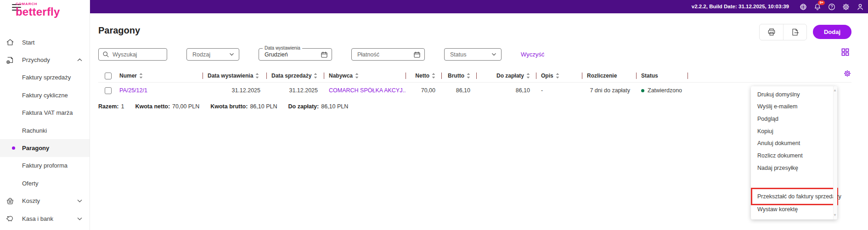 The height and width of the screenshot is (230, 868). Describe the element at coordinates (845, 52) in the screenshot. I see `grid-view-icon` at that location.